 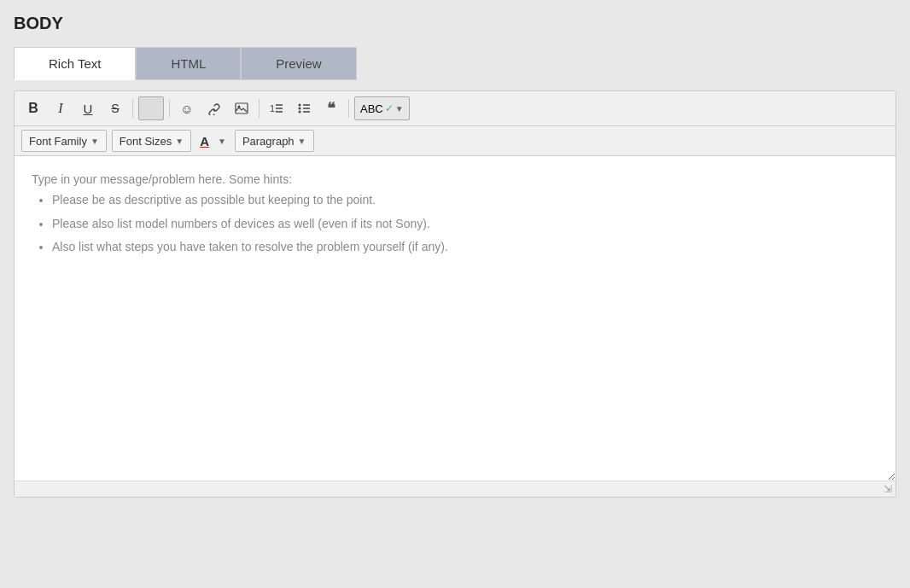 I want to click on editor-placeholder-line: Type in your message/problem here. Some …, so click(x=455, y=180).